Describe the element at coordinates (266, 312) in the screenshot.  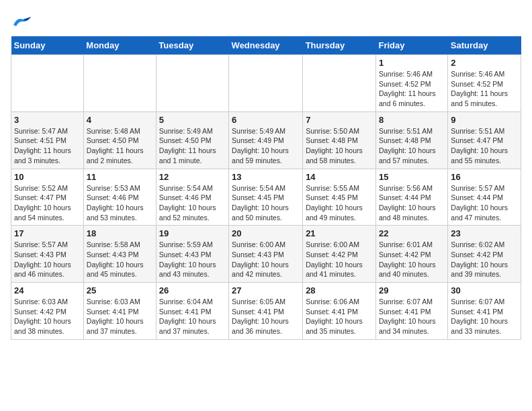
I see `calendar-cell: 27Sunrise: 6:05 AM Sunset: 4:41 PM Dayli…` at that location.